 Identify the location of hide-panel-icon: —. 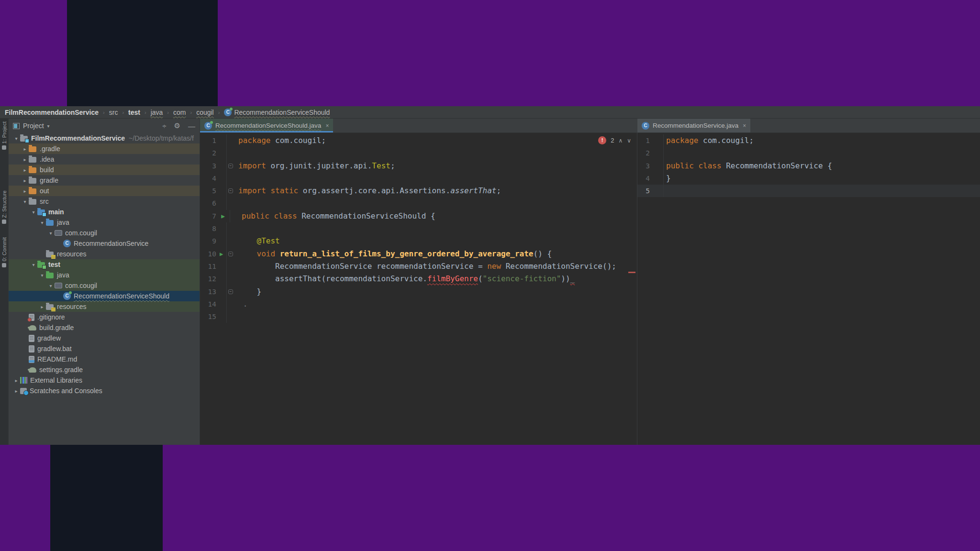
(191, 126).